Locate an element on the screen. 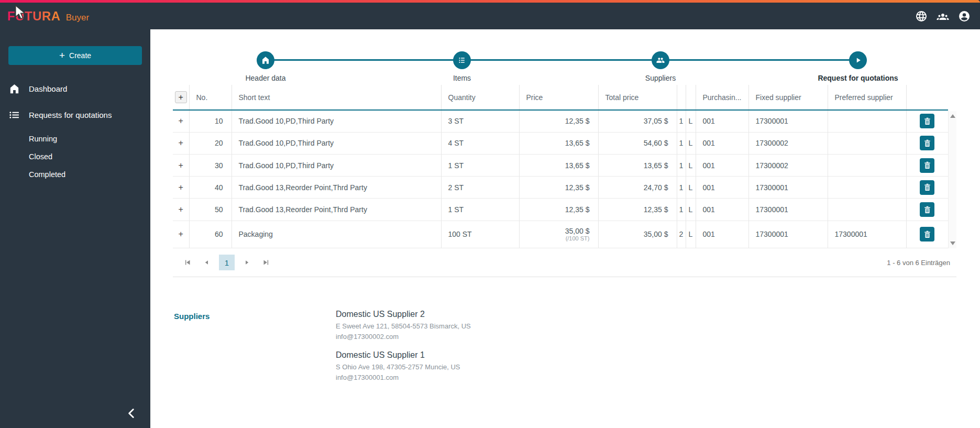  supplier-email: info@17300001.com is located at coordinates (403, 378).